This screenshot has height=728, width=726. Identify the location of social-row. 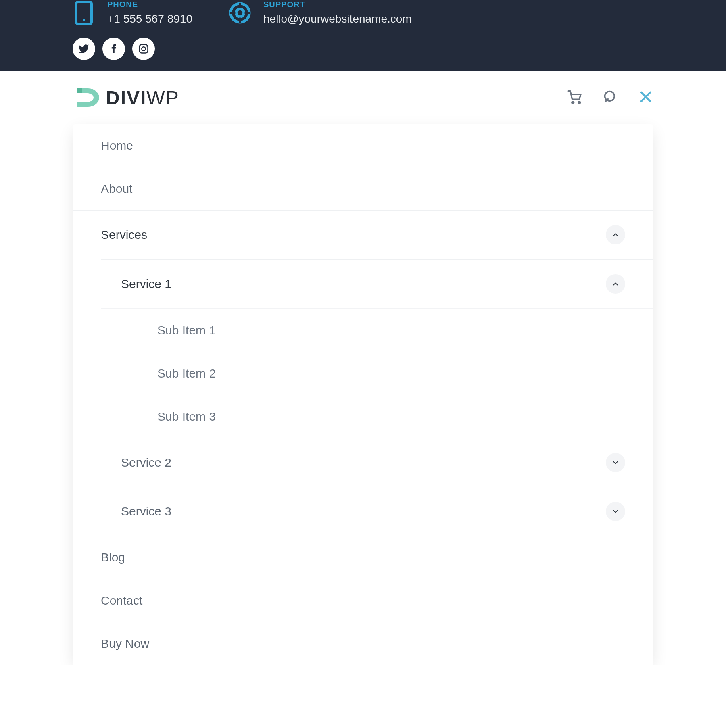
(363, 49).